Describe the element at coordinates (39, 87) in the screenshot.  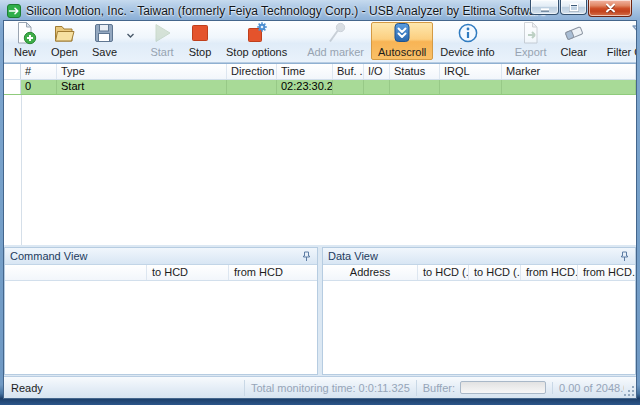
I see `cell-number: 0` at that location.